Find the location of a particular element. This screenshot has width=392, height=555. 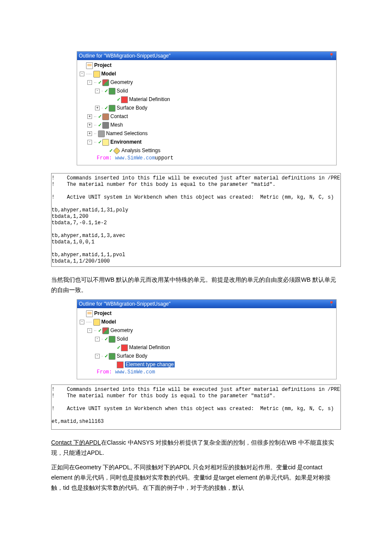

tree-node-contact: +·· ✓Contact is located at coordinates (208, 116).